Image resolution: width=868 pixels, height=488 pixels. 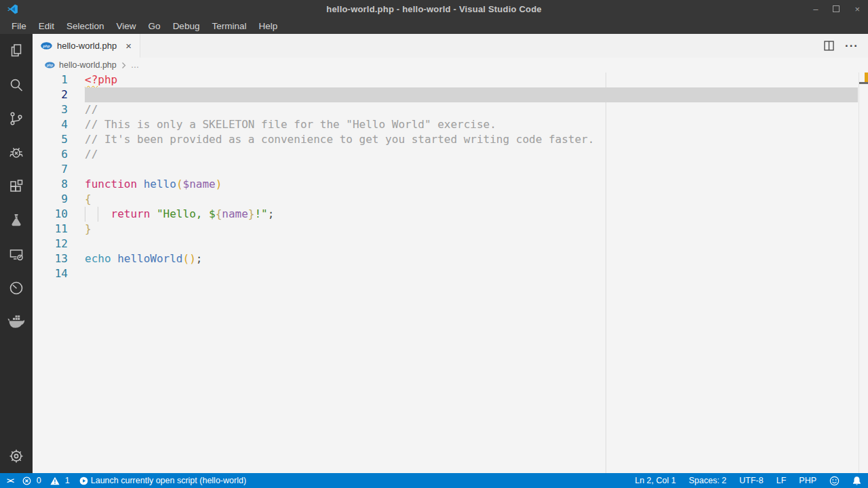 What do you see at coordinates (129, 46) in the screenshot?
I see `tab-close-icon: ×` at bounding box center [129, 46].